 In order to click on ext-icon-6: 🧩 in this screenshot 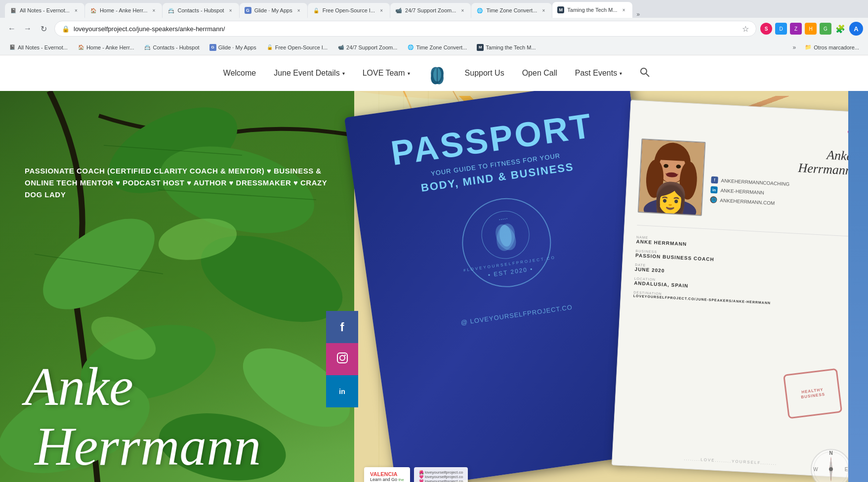, I will do `click(840, 29)`.